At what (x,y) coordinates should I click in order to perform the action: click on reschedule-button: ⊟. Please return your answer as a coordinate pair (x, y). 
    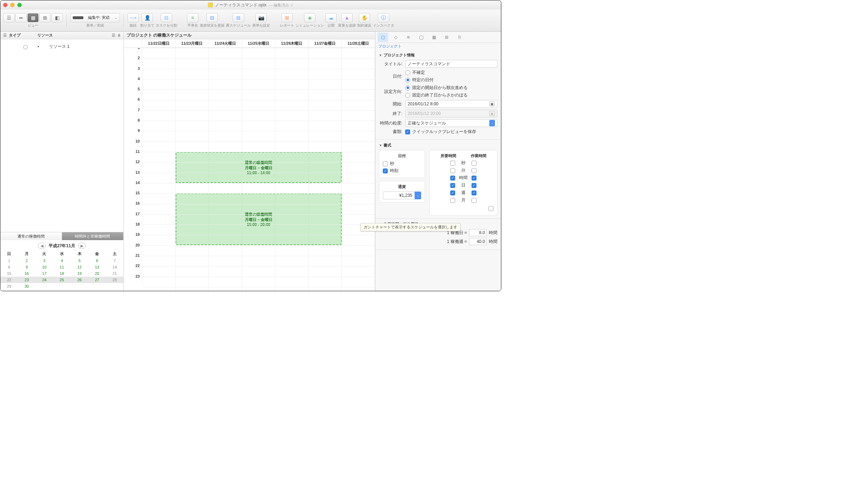
    Looking at the image, I should click on (238, 18).